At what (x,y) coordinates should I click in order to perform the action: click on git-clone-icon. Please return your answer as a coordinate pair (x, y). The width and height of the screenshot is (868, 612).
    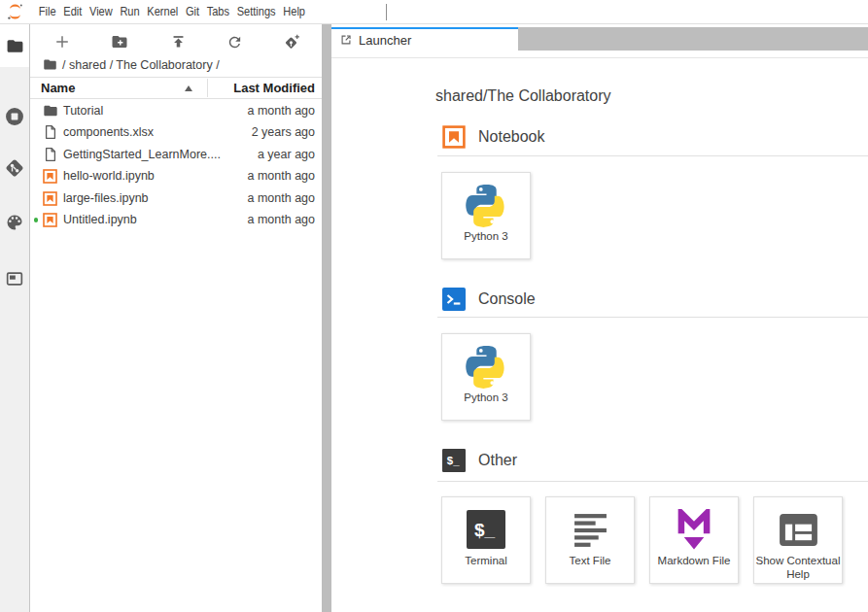
    Looking at the image, I should click on (292, 43).